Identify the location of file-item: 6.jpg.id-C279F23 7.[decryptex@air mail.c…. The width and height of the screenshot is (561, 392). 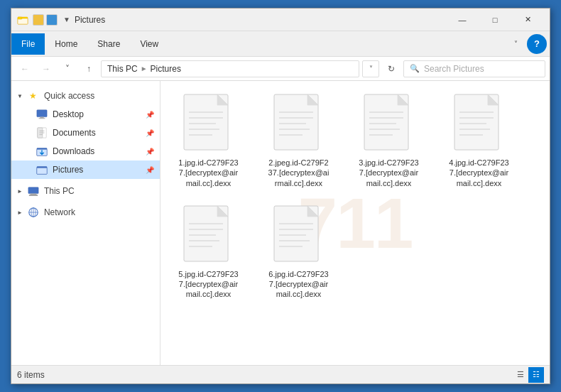
(298, 251).